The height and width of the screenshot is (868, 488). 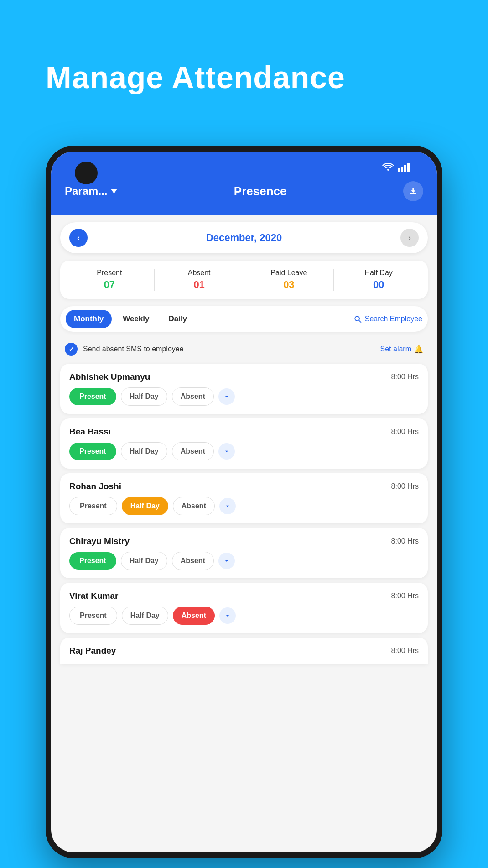 What do you see at coordinates (388, 319) in the screenshot?
I see `search-employee-button: Search Employee` at bounding box center [388, 319].